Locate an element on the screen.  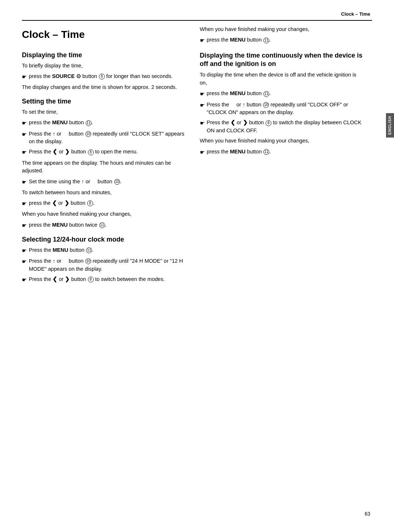
bullet-lt-gt-open-menu: ☛ Press the ❮ or ❯ button 8 to open the … is located at coordinates (104, 152).